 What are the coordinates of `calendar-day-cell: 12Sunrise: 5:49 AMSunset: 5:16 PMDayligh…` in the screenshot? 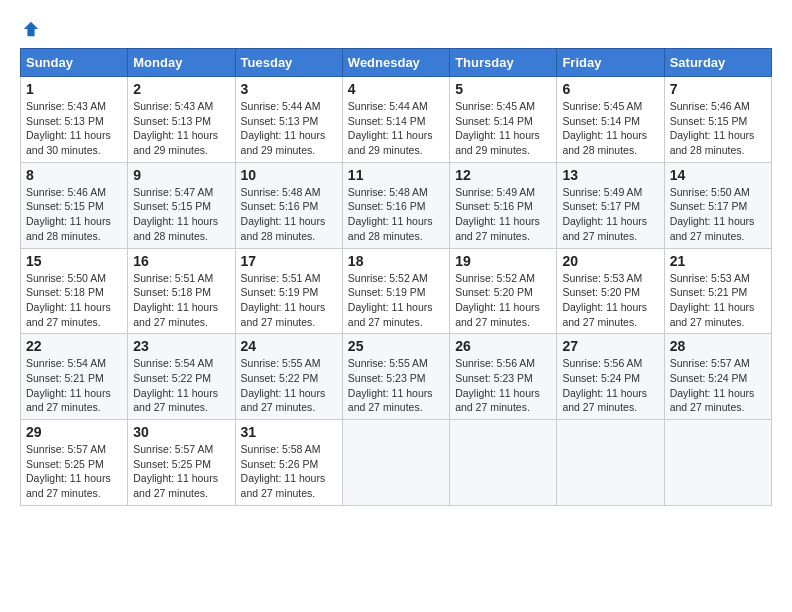 It's located at (504, 205).